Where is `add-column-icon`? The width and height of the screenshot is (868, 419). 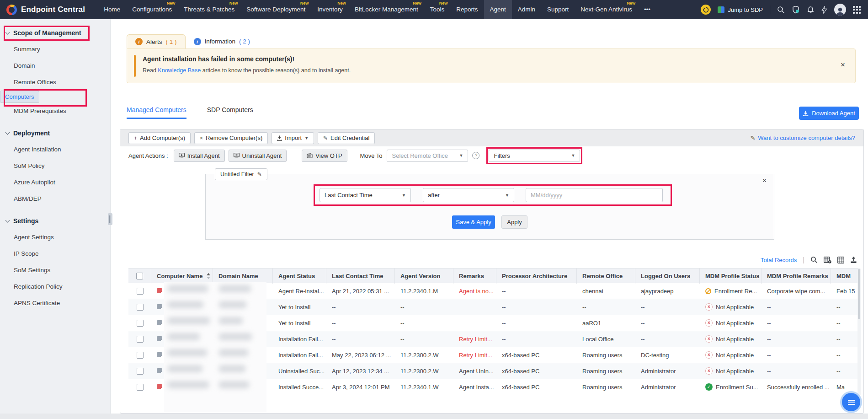 add-column-icon is located at coordinates (827, 260).